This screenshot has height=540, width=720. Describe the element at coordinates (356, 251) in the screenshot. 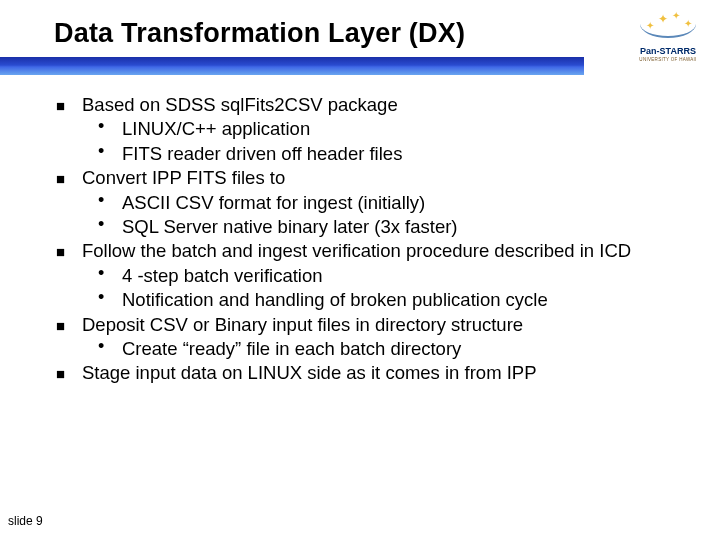

I see `list-item-text: Follow the batch and ingest verification…` at that location.